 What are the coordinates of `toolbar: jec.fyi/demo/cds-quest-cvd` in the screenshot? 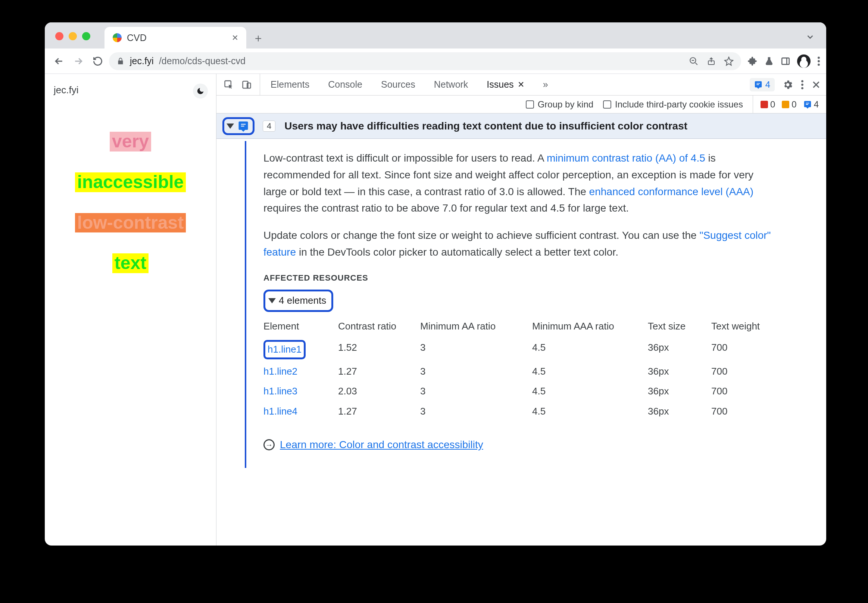 It's located at (435, 61).